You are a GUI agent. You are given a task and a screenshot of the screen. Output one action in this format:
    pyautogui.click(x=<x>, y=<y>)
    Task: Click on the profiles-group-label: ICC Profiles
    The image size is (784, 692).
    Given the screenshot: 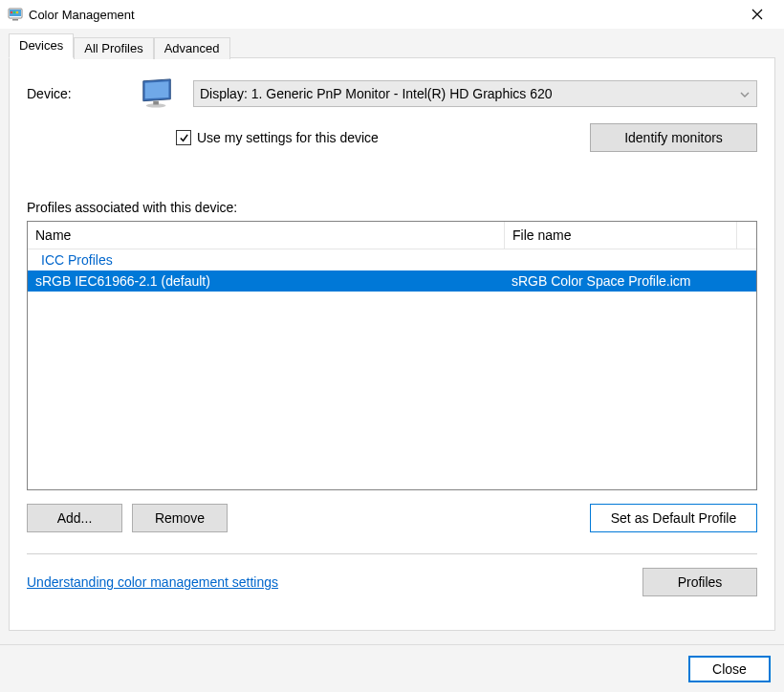 What is the action you would take?
    pyautogui.click(x=392, y=260)
    